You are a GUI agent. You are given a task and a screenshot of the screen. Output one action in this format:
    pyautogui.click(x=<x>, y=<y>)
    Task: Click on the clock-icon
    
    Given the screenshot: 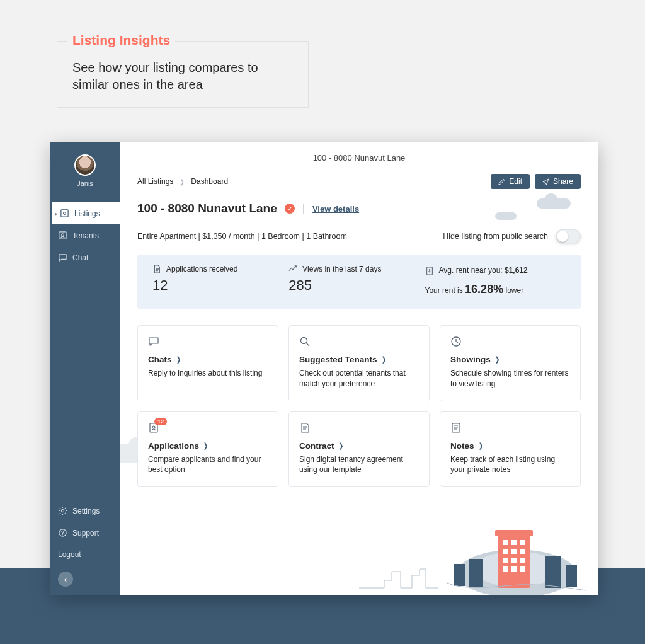 What is the action you would take?
    pyautogui.click(x=456, y=342)
    